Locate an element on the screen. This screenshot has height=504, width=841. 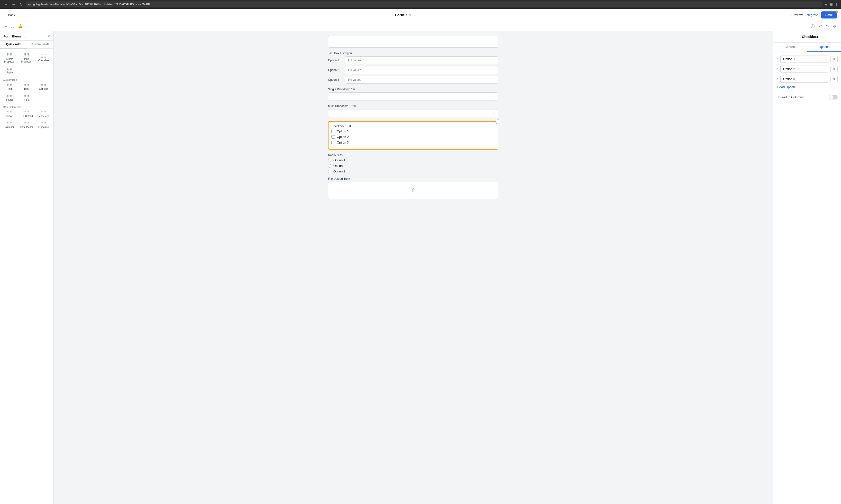
element-radio: Radio is located at coordinates (10, 71).